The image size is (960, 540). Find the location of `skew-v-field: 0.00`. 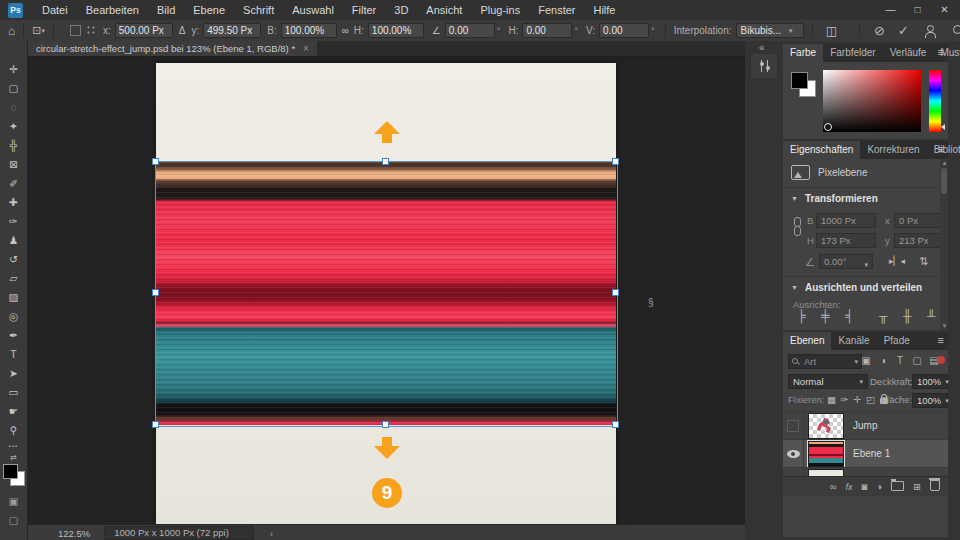

skew-v-field: 0.00 is located at coordinates (624, 30).